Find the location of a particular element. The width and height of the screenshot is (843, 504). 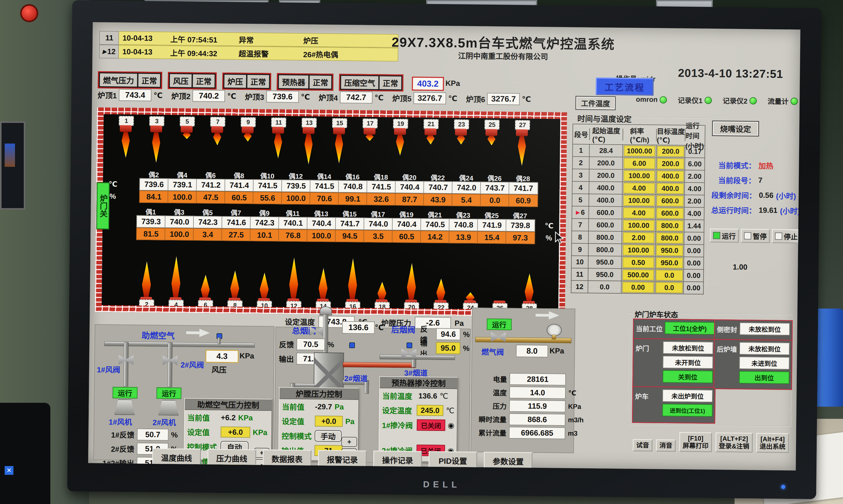

device-name: omron is located at coordinates (647, 100).